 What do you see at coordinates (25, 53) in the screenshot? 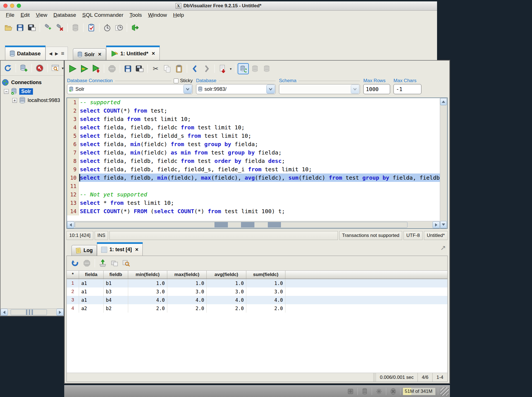
I see `tab-database: Database` at bounding box center [25, 53].